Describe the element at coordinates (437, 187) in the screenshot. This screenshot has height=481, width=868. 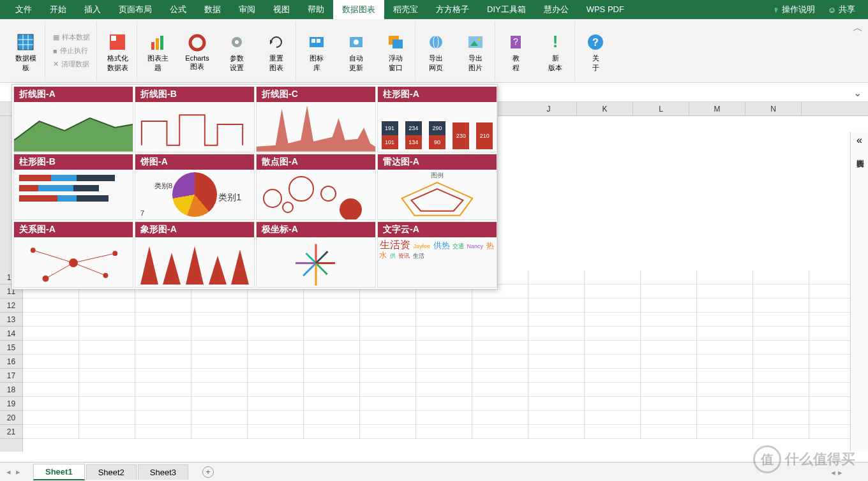
I see `template-radar-a: 雷达图-A 图例` at that location.